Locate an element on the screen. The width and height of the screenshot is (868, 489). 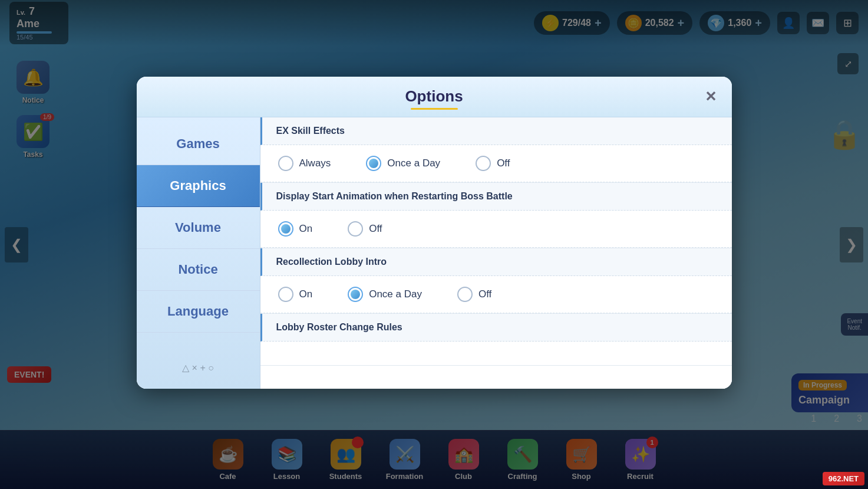
radio-on-boss-inner is located at coordinates (286, 229).